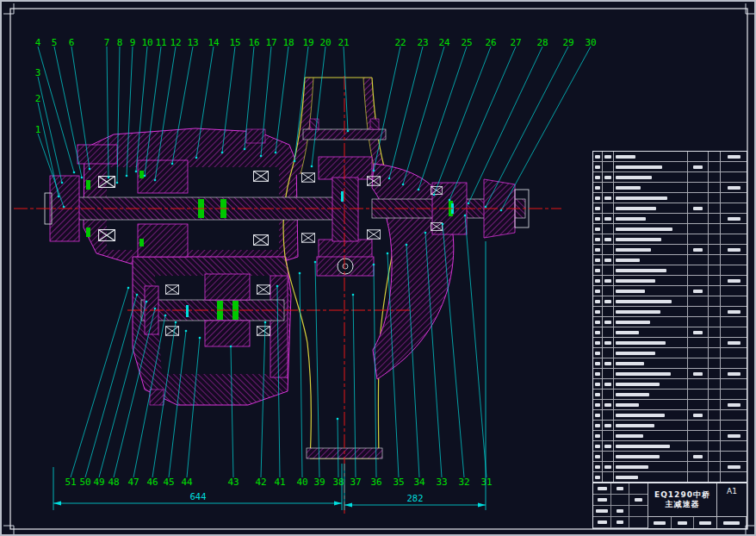 The image size is (756, 536). I want to click on part-number-16: 16, so click(253, 43).